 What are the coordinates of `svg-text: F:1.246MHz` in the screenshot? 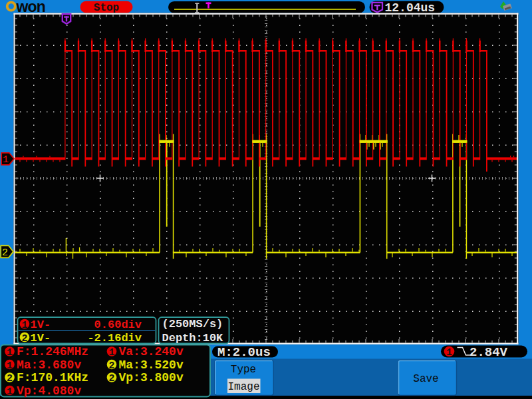 It's located at (53, 352).